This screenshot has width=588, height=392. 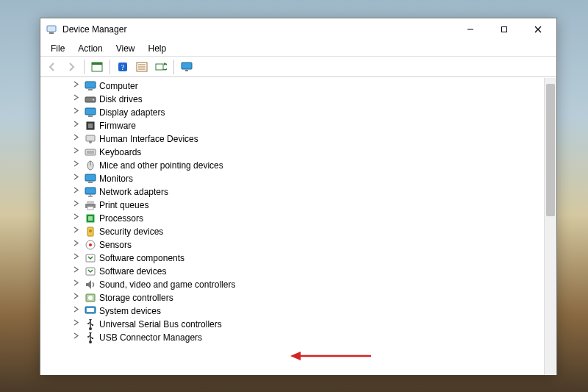 I want to click on tree-node-label: Computer, so click(x=119, y=86).